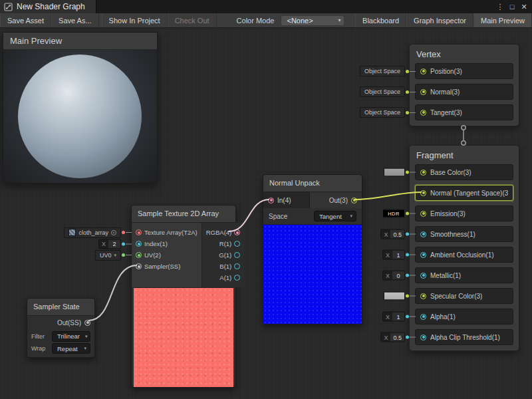  What do you see at coordinates (61, 323) in the screenshot?
I see `port-out-ss: Out(SS)` at bounding box center [61, 323].